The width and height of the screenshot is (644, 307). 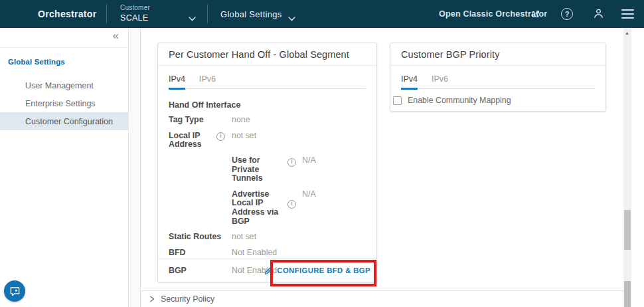 What do you see at coordinates (116, 36) in the screenshot?
I see `collapse-sidebar-icon: «` at bounding box center [116, 36].